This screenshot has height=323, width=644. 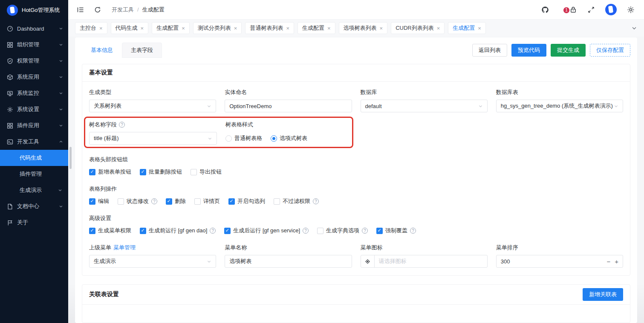 What do you see at coordinates (170, 28) in the screenshot?
I see `tab-genconfig-1: 生成配置×` at bounding box center [170, 28].